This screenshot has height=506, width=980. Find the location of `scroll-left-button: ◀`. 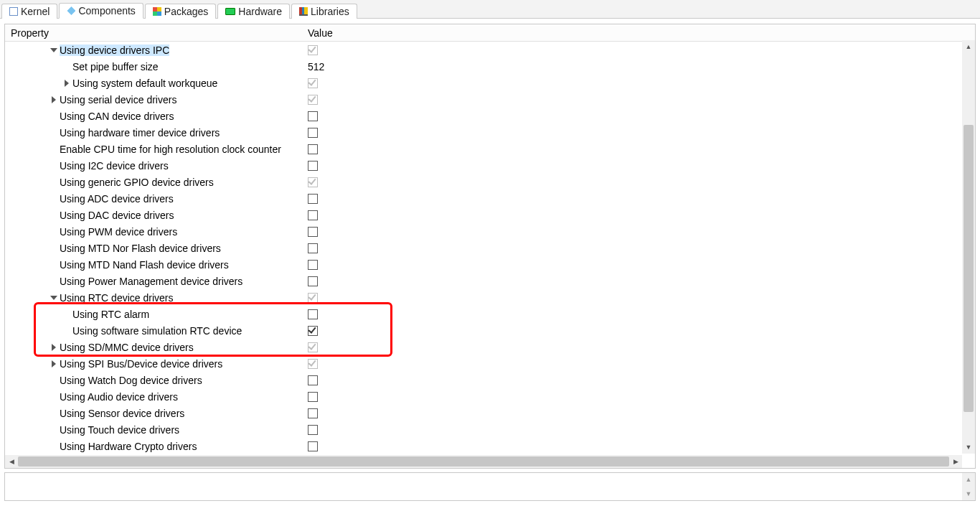

scroll-left-button: ◀ is located at coordinates (11, 462).